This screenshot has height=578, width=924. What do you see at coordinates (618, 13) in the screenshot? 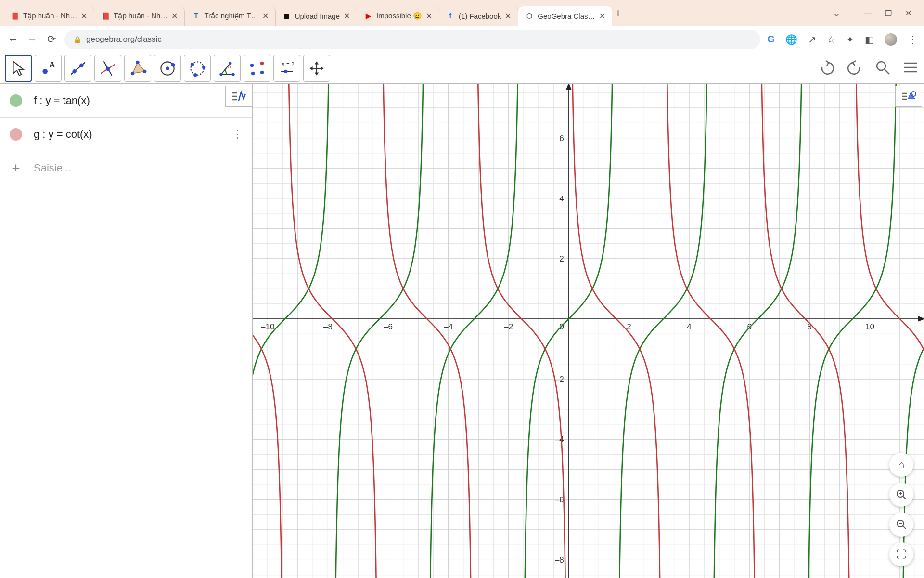
I see `new-tab-button: +` at bounding box center [618, 13].